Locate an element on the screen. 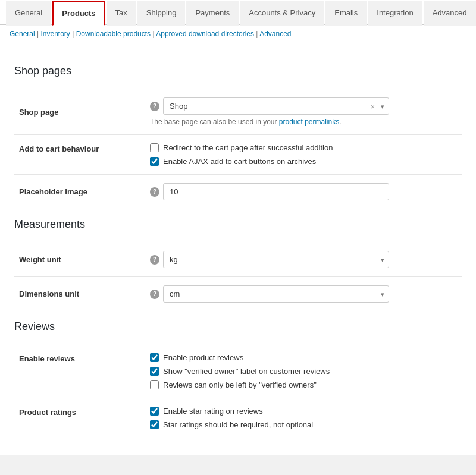  reviews-title: Reviews is located at coordinates (238, 327).